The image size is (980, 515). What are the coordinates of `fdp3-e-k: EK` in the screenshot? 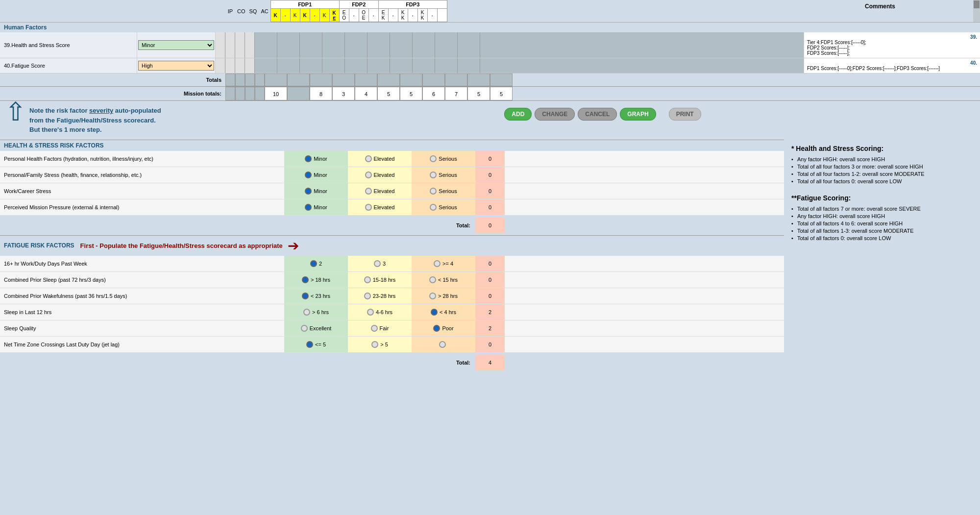 It's located at (383, 16).